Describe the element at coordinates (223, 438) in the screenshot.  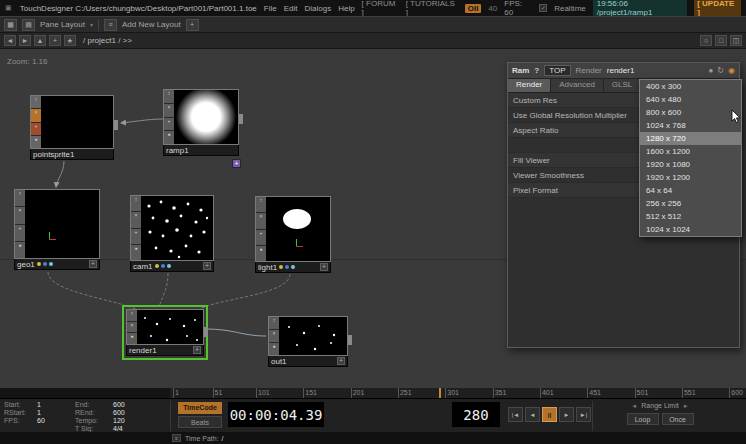
I see `time-path-value: /` at that location.